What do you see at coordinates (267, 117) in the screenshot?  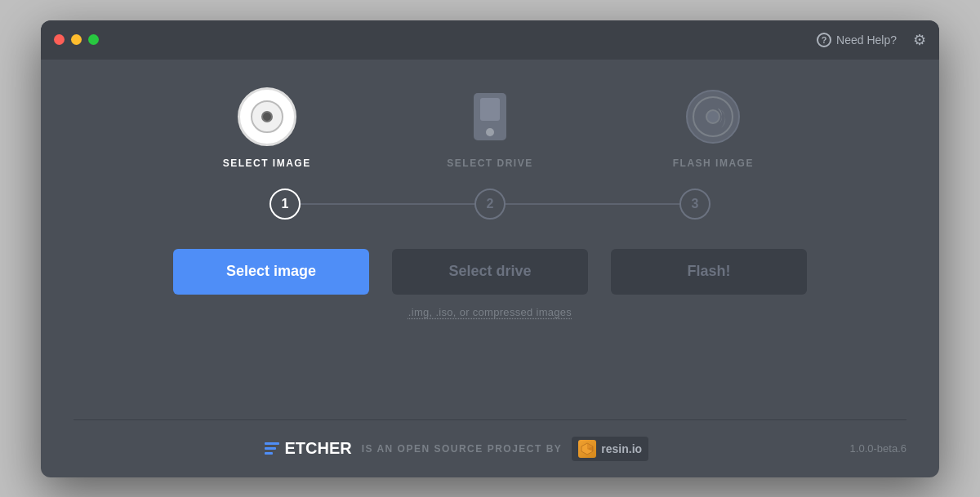 I see `step-1-icon` at bounding box center [267, 117].